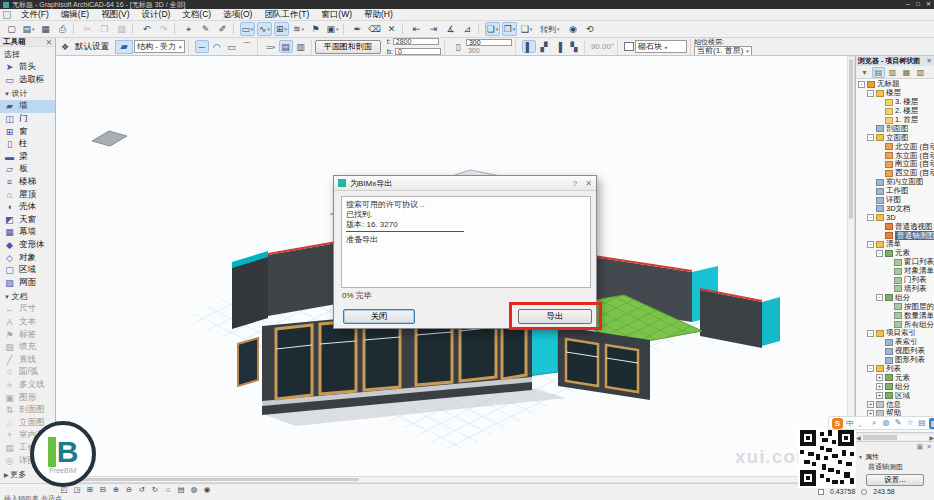 The image size is (934, 500). What do you see at coordinates (895, 360) in the screenshot?
I see `tree-item: 图形列表` at bounding box center [895, 360].